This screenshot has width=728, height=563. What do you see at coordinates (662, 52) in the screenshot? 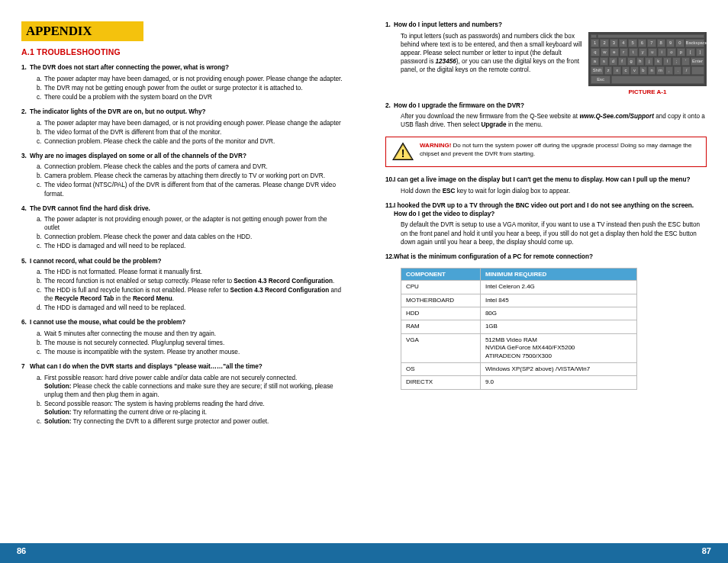
I see `kb-key: i` at bounding box center [662, 52].